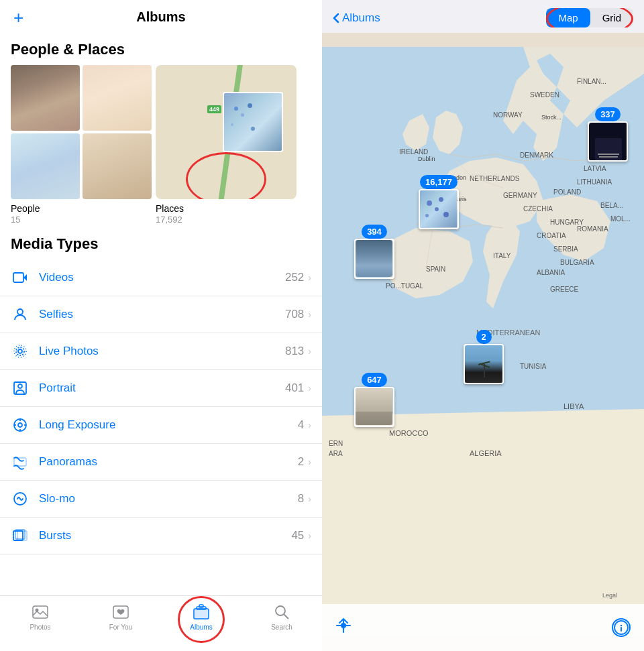 The height and width of the screenshot is (651, 644). What do you see at coordinates (301, 425) in the screenshot?
I see `long-exposure-count: 4` at bounding box center [301, 425].